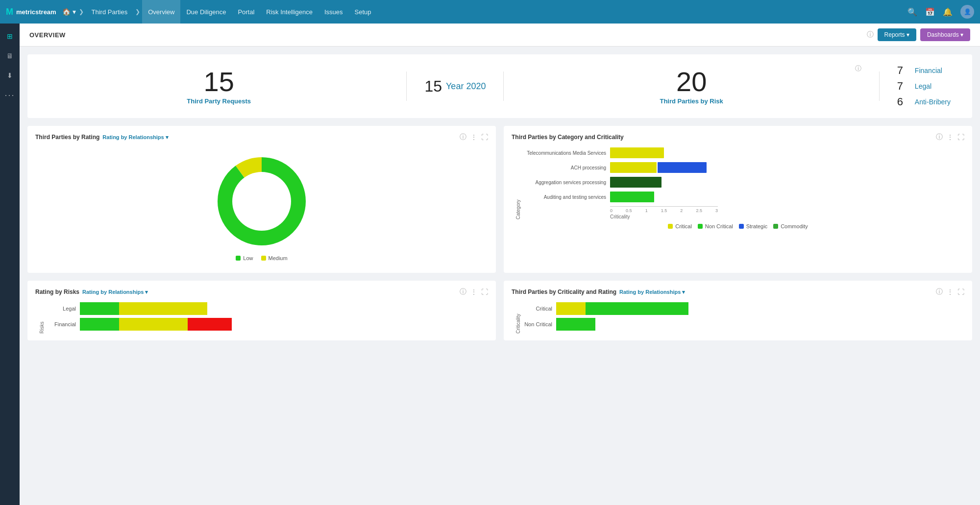 This screenshot has height=505, width=980. What do you see at coordinates (564, 292) in the screenshot?
I see `chart4-title-text: Third Parties by Criticality and Rating` at bounding box center [564, 292].